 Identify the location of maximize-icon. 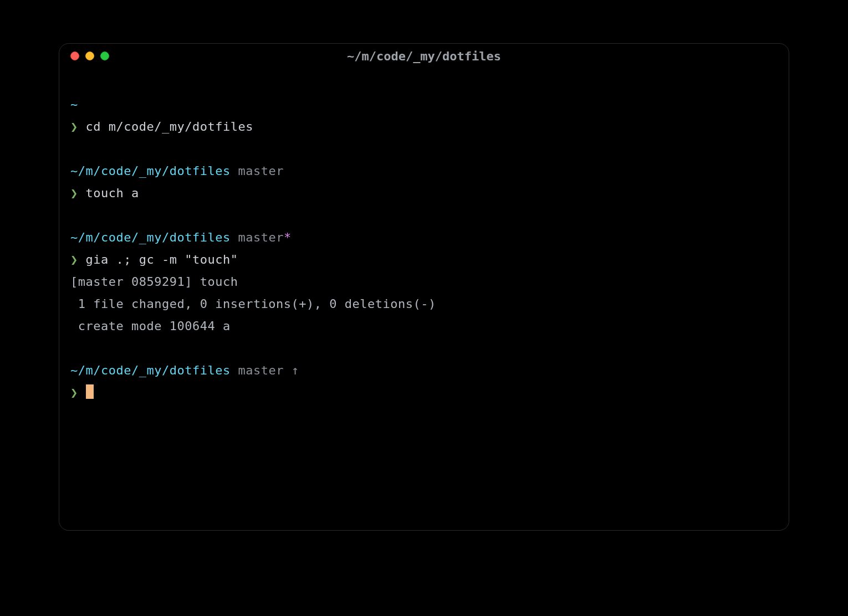
(105, 56).